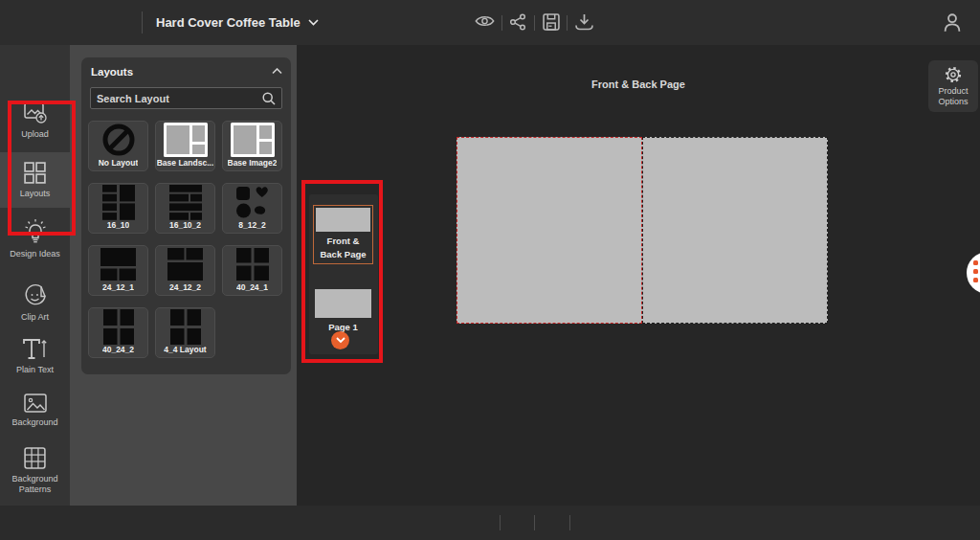 The image size is (980, 540). What do you see at coordinates (34, 318) in the screenshot?
I see `sidebar-item-label: Clip Art` at bounding box center [34, 318].